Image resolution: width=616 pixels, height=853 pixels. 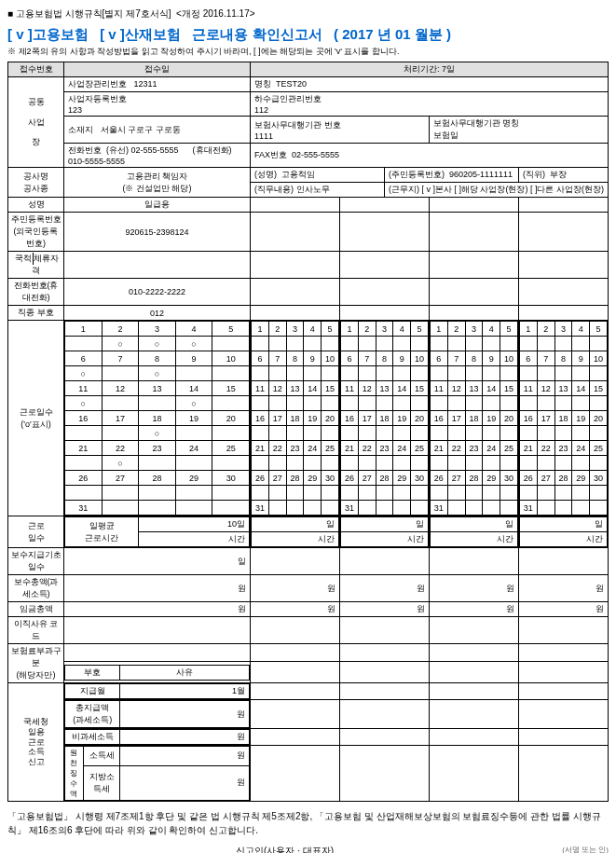 I want to click on ptel-l: 전화번호(휴대전화), so click(x=36, y=293).